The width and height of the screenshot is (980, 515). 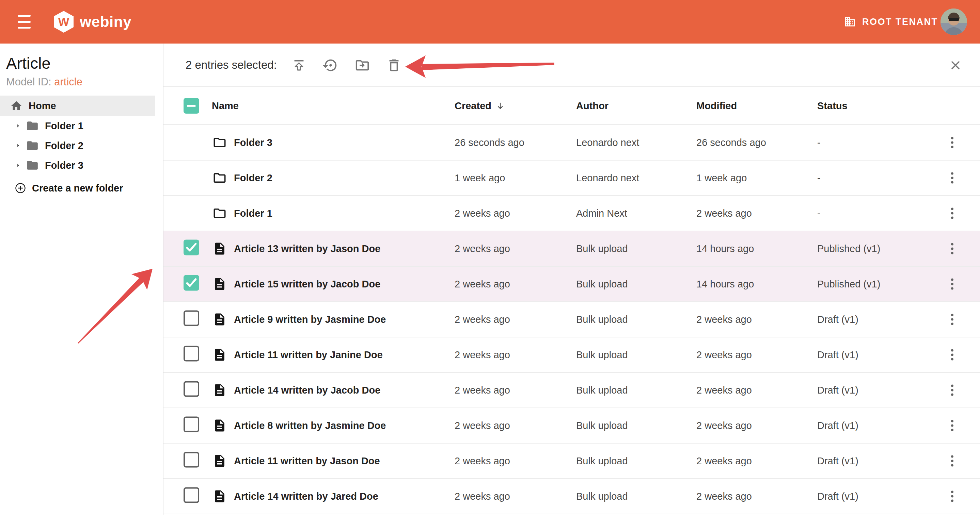 I want to click on row-name: Article 13 written by Jason Doe, so click(x=307, y=249).